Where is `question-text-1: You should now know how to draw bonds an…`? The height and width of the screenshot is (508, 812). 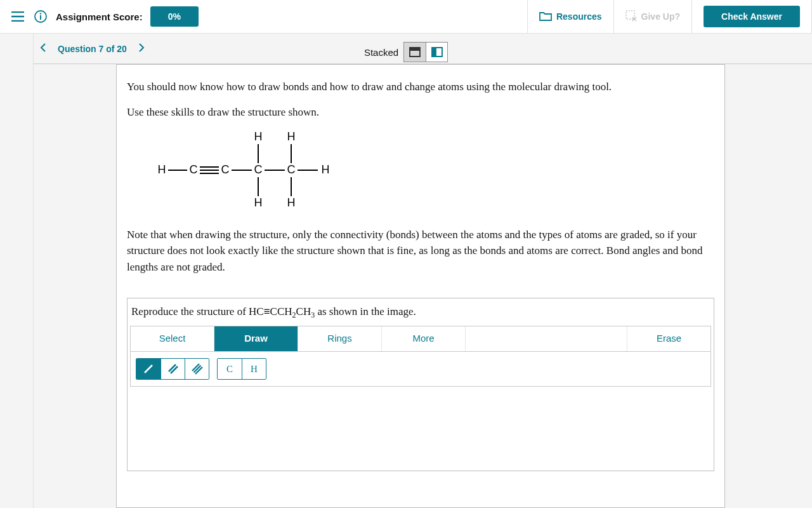
question-text-1: You should now know how to draw bonds an… is located at coordinates (421, 87).